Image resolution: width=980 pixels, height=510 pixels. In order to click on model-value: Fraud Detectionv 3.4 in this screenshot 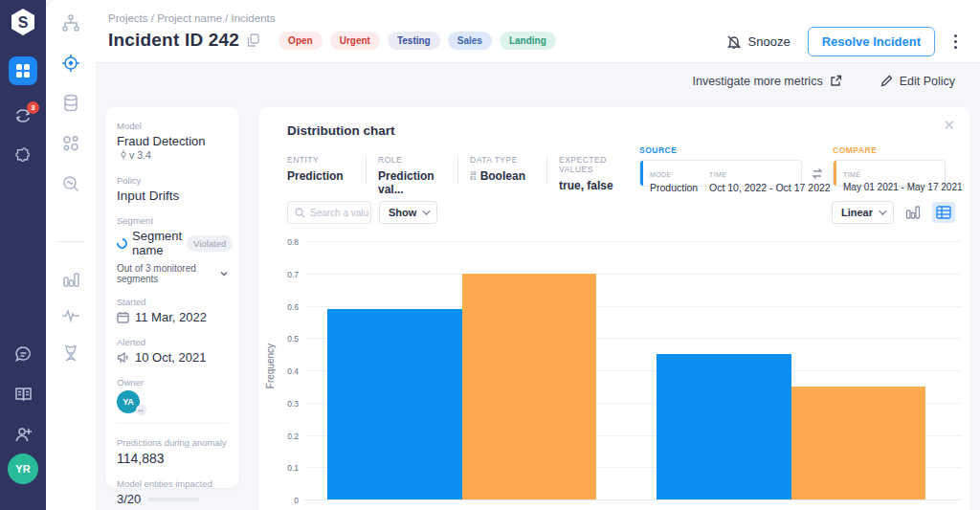, I will do `click(172, 148)`.